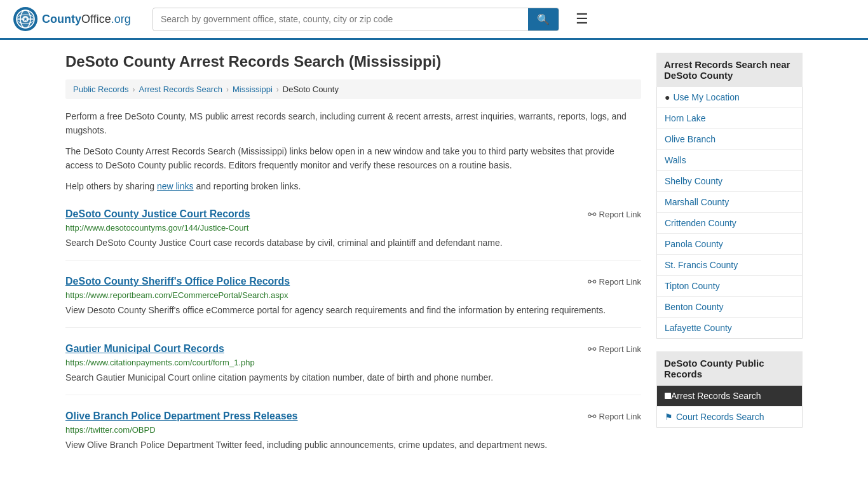 Image resolution: width=868 pixels, height=488 pixels. Describe the element at coordinates (582, 19) in the screenshot. I see `hamburger-menu-button: ☰` at that location.